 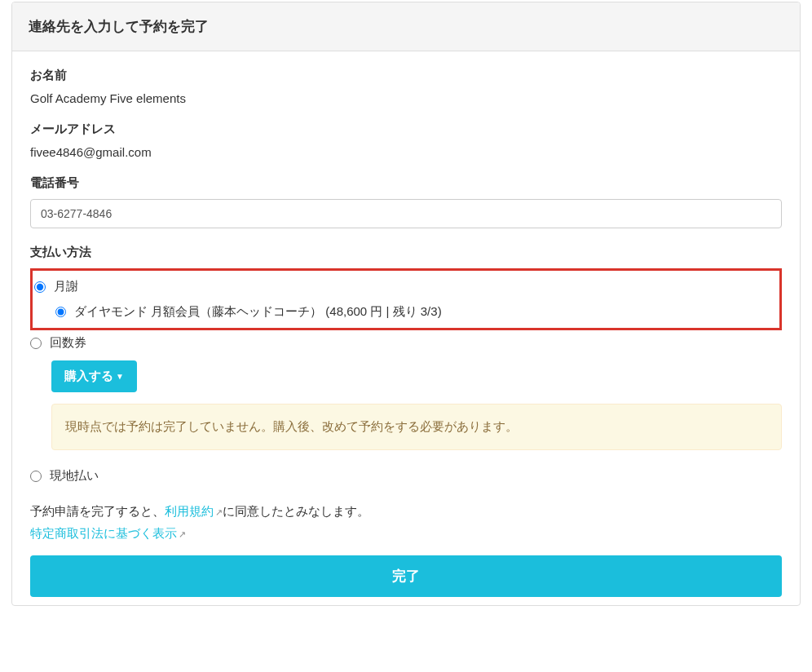 I want to click on terms-link: 利用規約↗, so click(x=194, y=511).